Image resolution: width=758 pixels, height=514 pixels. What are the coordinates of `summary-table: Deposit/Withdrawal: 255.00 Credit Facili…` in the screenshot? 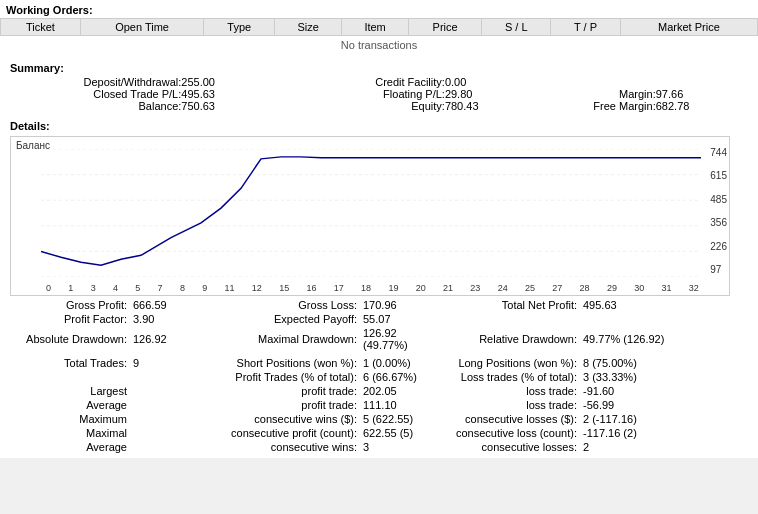 It's located at (379, 94).